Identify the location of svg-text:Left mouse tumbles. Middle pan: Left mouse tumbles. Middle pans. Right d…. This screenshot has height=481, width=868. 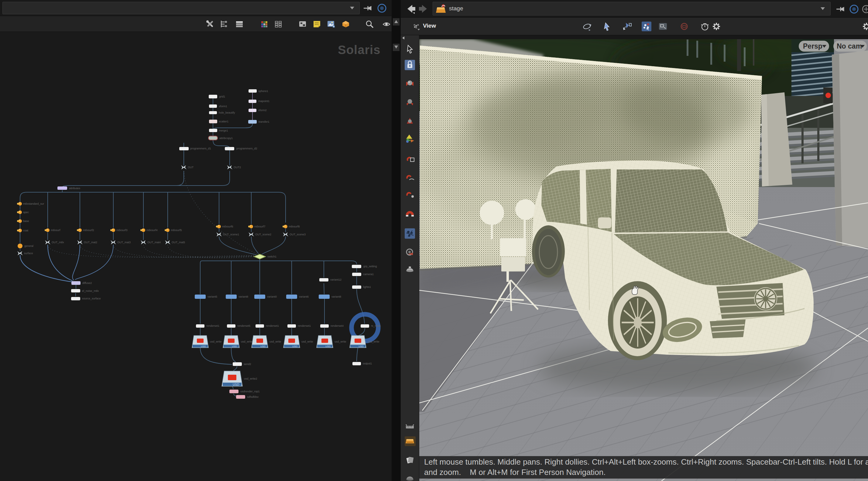
(646, 462).